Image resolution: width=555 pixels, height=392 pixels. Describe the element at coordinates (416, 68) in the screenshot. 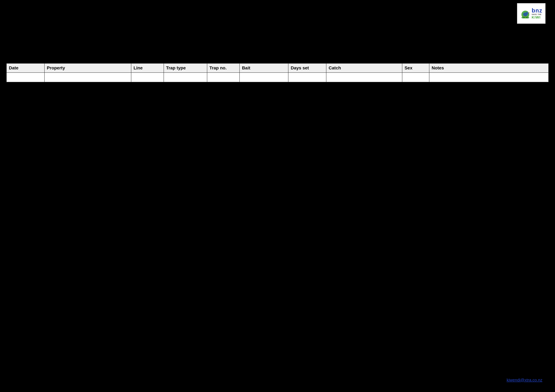

I see `col-header-sex: Sex` at that location.